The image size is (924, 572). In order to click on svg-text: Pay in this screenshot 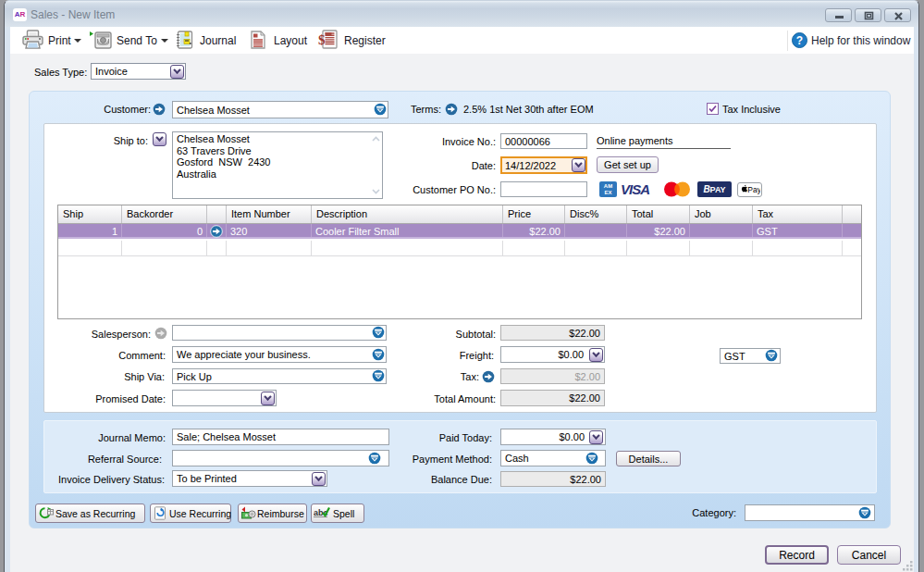, I will do `click(754, 190)`.